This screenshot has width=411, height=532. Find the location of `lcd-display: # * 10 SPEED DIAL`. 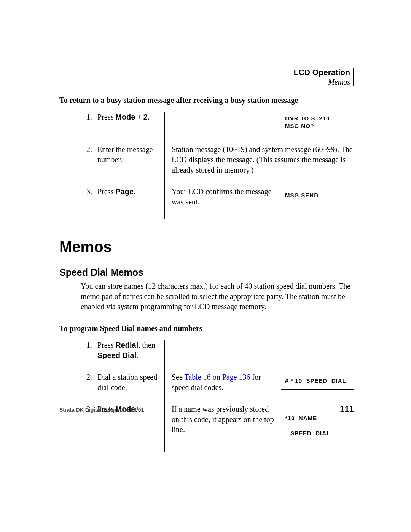

lcd-display: # * 10 SPEED DIAL is located at coordinates (317, 381).